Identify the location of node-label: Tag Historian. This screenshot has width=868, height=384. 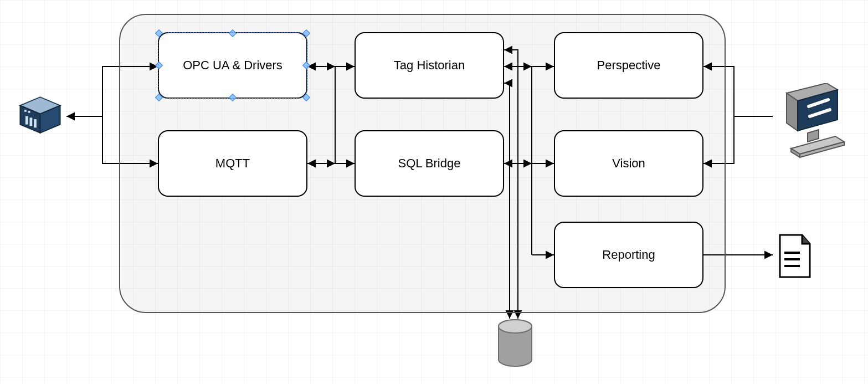
(429, 65).